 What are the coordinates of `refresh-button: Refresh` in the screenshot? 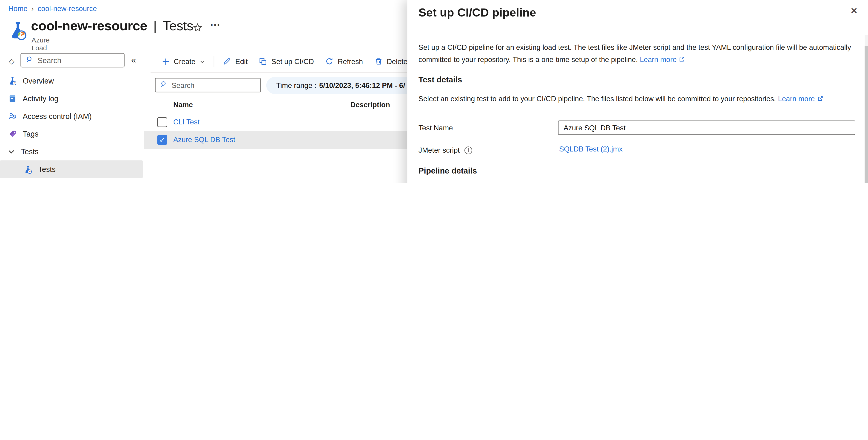 It's located at (344, 61).